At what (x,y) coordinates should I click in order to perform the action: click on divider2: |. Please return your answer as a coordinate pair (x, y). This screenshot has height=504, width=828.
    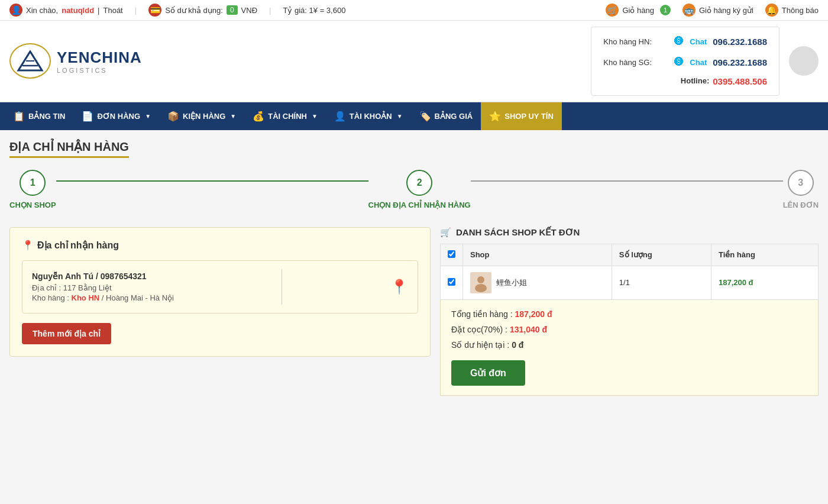
    Looking at the image, I should click on (270, 11).